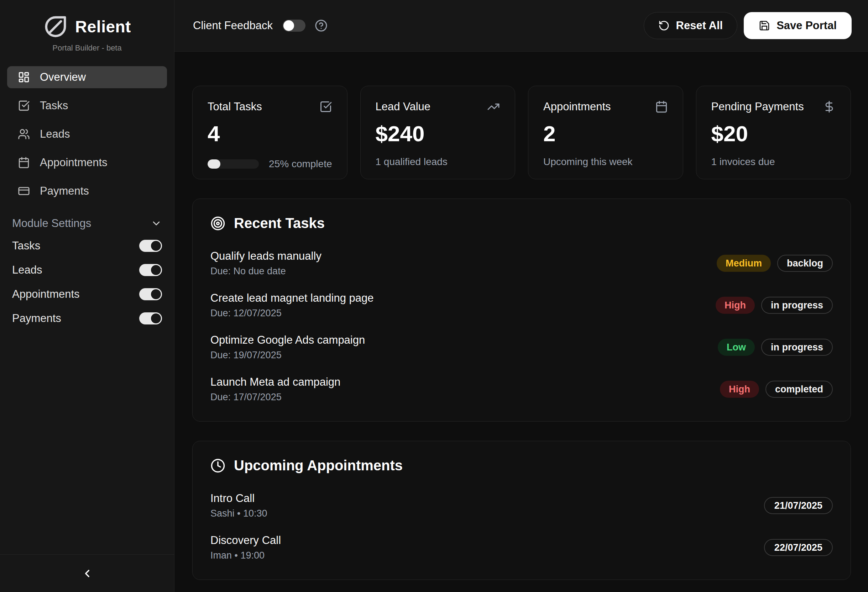 This screenshot has width=868, height=592. What do you see at coordinates (24, 191) in the screenshot?
I see `credit-card-icon` at bounding box center [24, 191].